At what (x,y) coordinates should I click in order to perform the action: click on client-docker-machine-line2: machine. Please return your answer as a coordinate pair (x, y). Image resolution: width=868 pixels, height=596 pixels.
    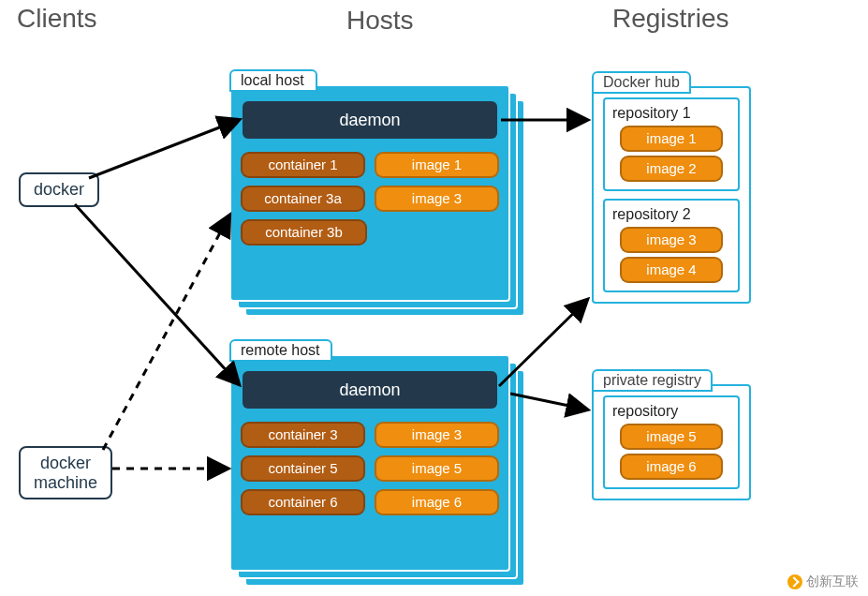
    Looking at the image, I should click on (66, 483).